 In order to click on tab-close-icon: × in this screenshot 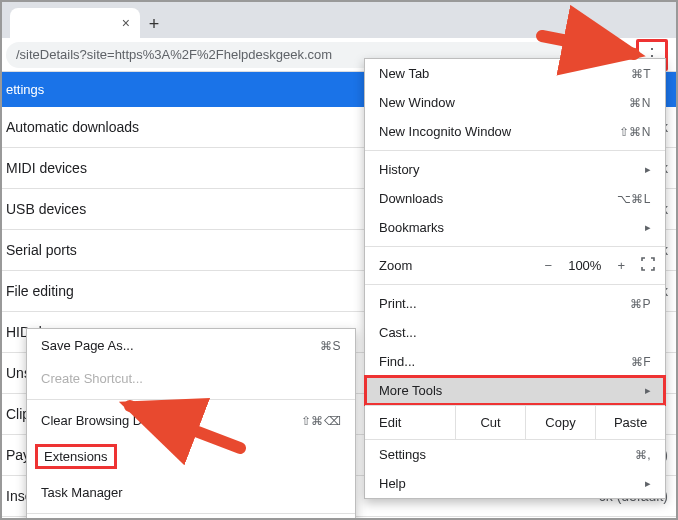, I will do `click(126, 23)`.